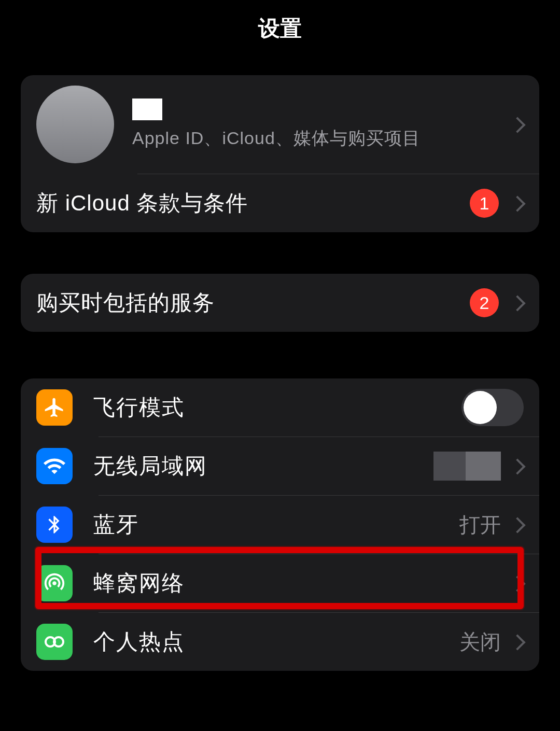 The image size is (560, 731). What do you see at coordinates (75, 124) in the screenshot?
I see `avatar` at bounding box center [75, 124].